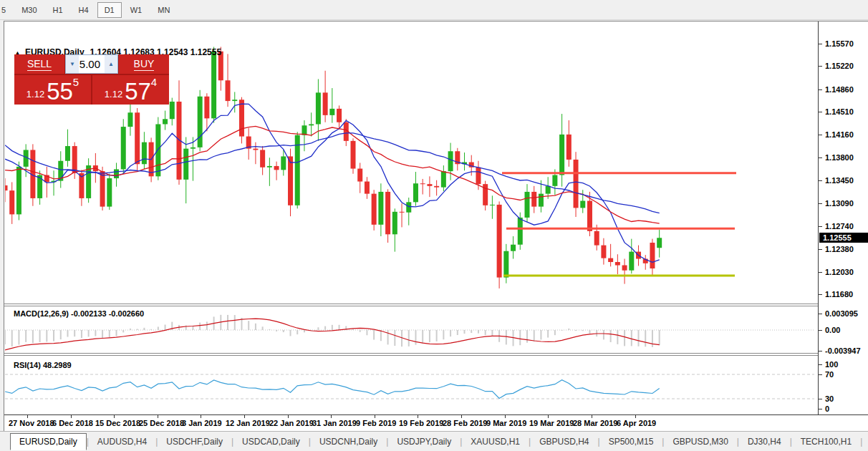  What do you see at coordinates (248, 423) in the screenshot?
I see `date-tick-label: 12 Jan 2019` at bounding box center [248, 423].